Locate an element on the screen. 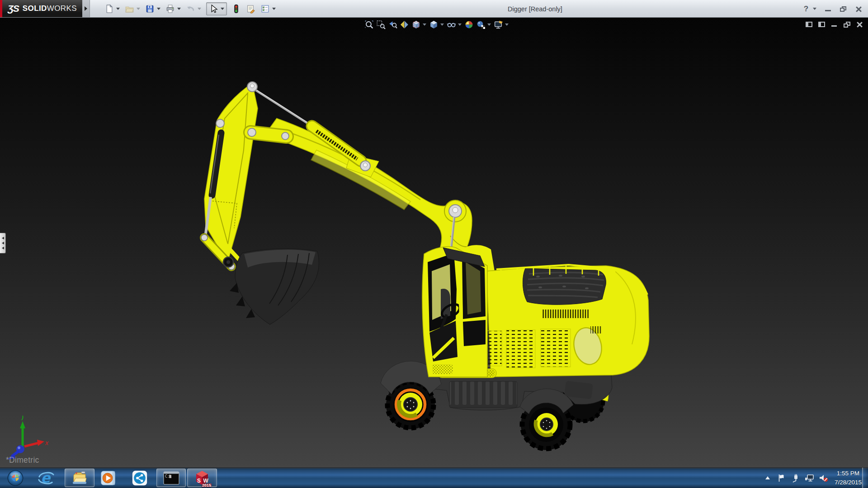 The image size is (868, 488). show-hidden-icons-button is located at coordinates (768, 478).